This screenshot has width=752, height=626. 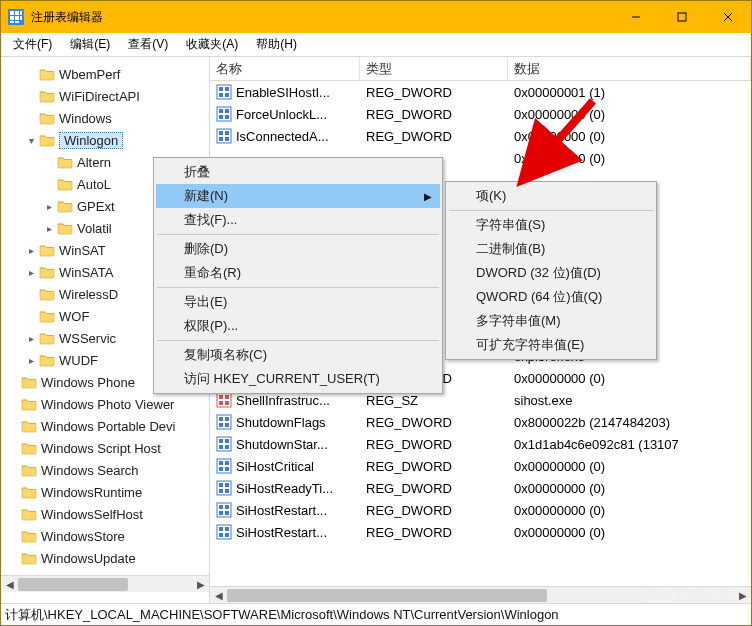 What do you see at coordinates (480, 422) in the screenshot?
I see `value-row: ShutdownFlagsREG_DWORD0x8000022b (214748…` at bounding box center [480, 422].